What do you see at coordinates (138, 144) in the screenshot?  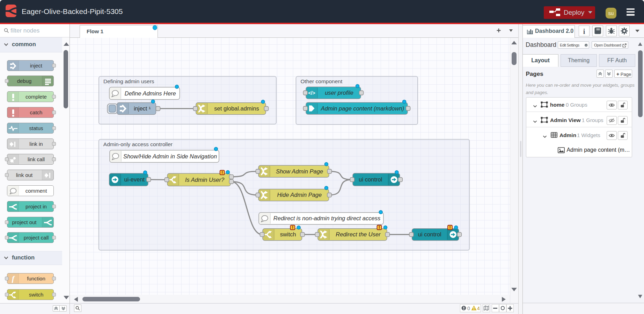 I see `svg-text: Admin-only access controller` at bounding box center [138, 144].